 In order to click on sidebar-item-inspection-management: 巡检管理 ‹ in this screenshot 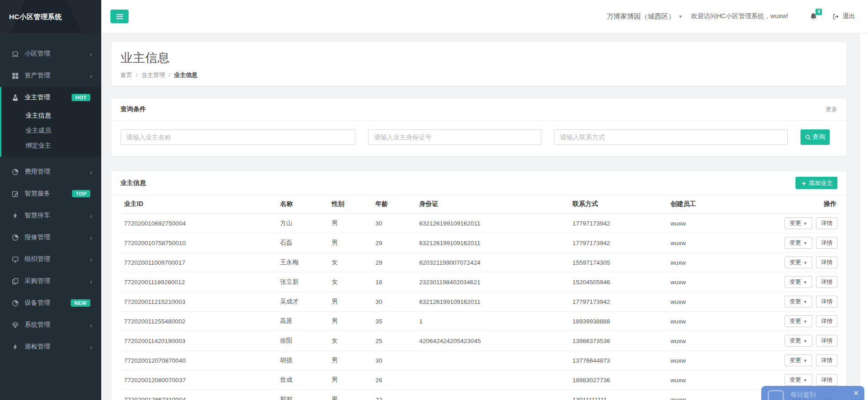, I will do `click(51, 347)`.